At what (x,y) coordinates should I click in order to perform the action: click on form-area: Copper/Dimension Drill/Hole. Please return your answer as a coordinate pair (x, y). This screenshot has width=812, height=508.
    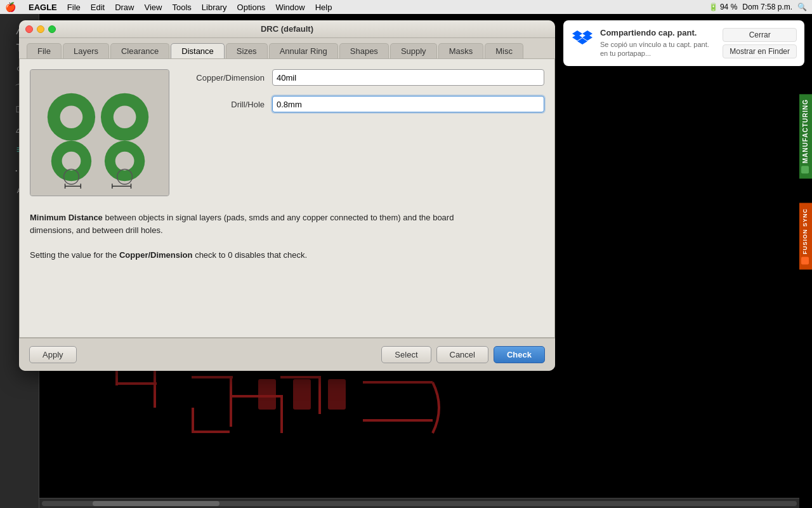
    Looking at the image, I should click on (363, 133).